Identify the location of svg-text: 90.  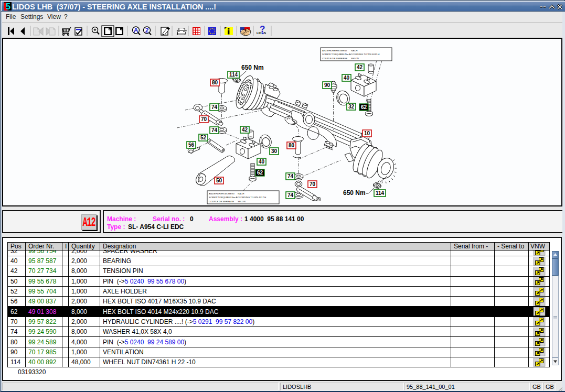
(327, 85).